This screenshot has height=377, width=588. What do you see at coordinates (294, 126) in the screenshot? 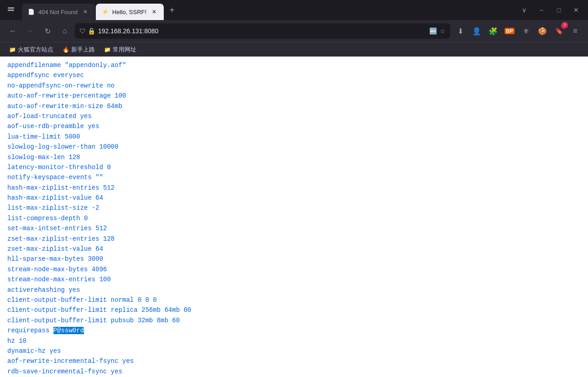
I see `content-line: aof-use-rdb-preamble yes` at bounding box center [294, 126].